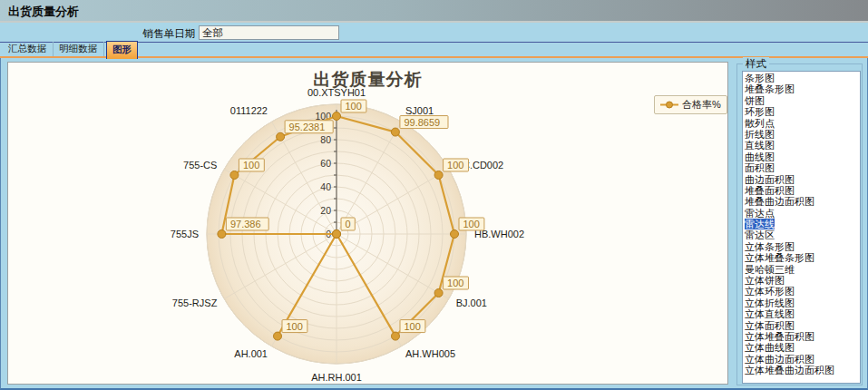  Describe the element at coordinates (702, 105) in the screenshot. I see `legend-series-label: 合格率%` at that location.